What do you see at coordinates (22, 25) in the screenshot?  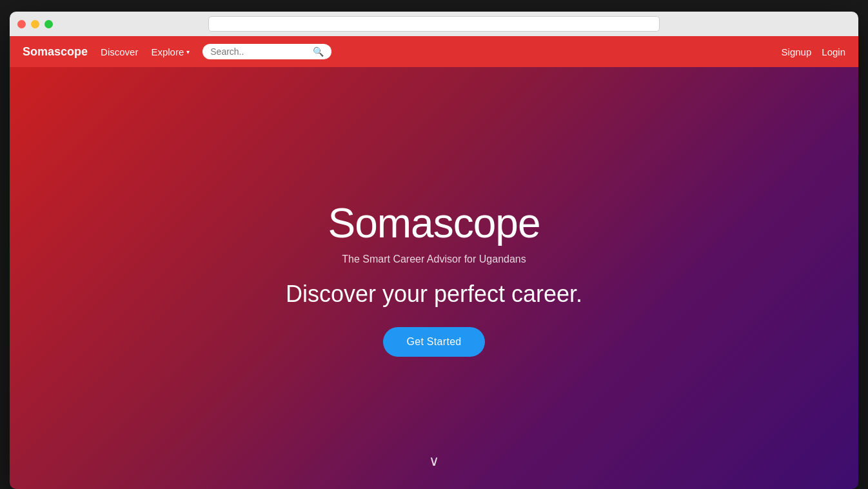 I see `close-button` at bounding box center [22, 25].